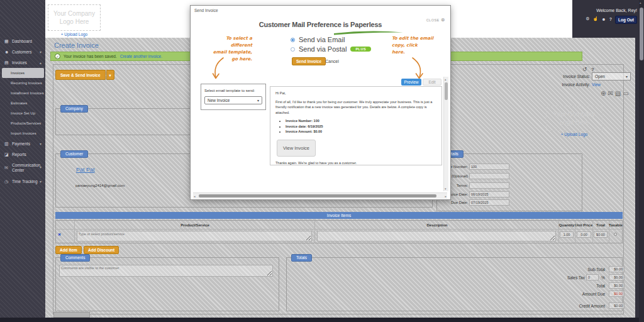 The width and height of the screenshot is (644, 322). What do you see at coordinates (356, 126) in the screenshot?
I see `email-preview-panel: Hi Pat, First of all, I'd like to thank …` at bounding box center [356, 126].